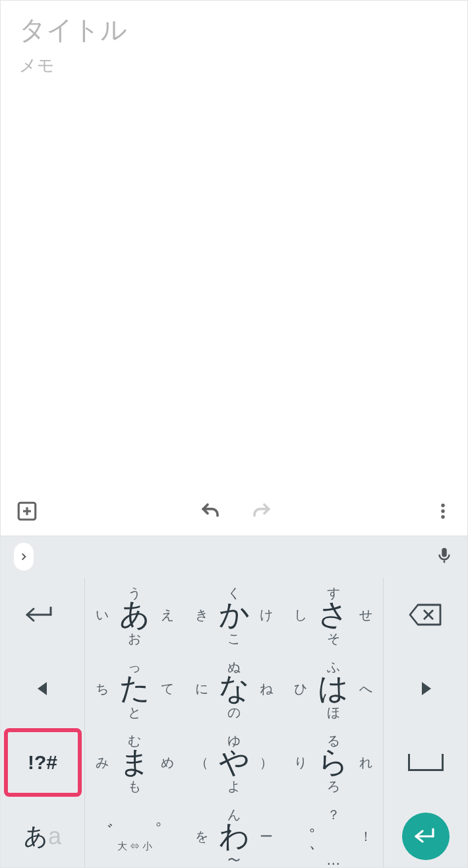 The image size is (468, 868). Describe the element at coordinates (334, 689) in the screenshot. I see `kana-key-ha: ふ ひ は へ ほ` at that location.